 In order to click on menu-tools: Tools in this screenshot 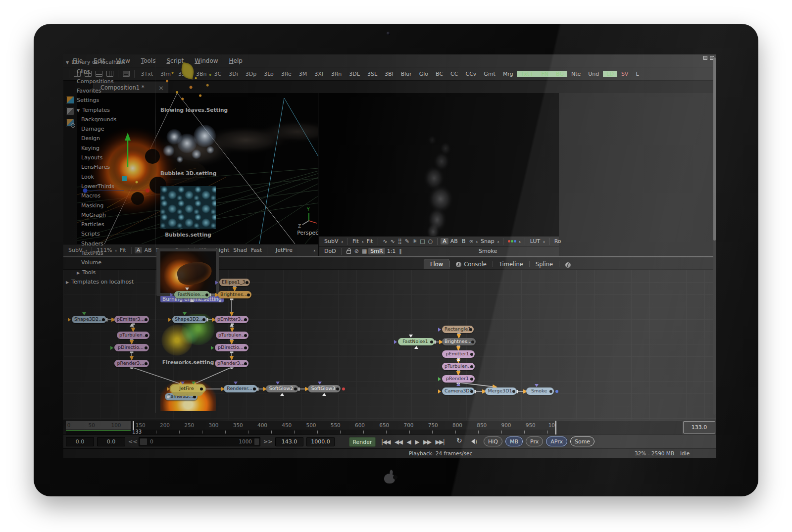, I will do `click(148, 61)`.